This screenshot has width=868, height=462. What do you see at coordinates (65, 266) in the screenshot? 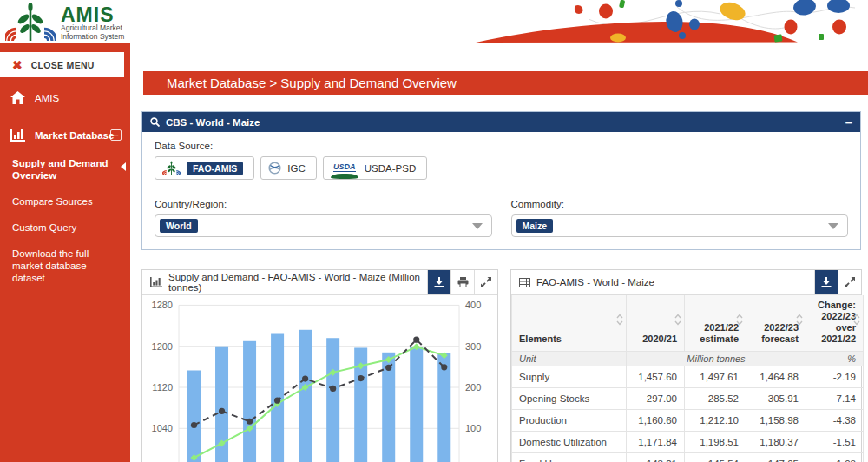
I see `sidebar-subitem-download-the-full: Download the full market database datase…` at bounding box center [65, 266].